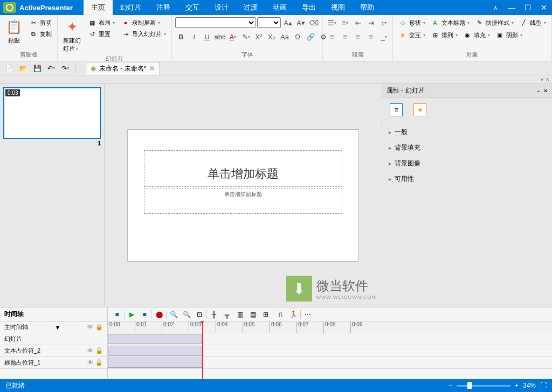 This screenshot has width=552, height=392. What do you see at coordinates (54, 351) in the screenshot?
I see `track-text-ph: 文本占位符_2👁🔓` at bounding box center [54, 351].